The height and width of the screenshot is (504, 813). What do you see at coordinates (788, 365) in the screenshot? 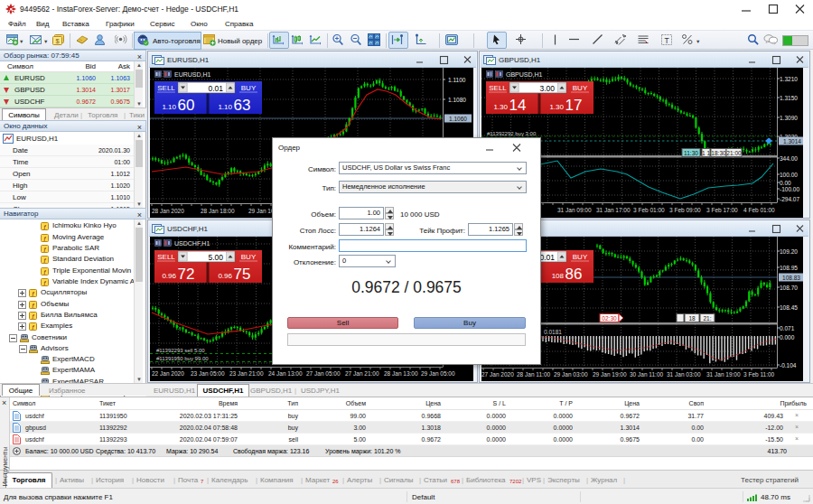
I see `svg-text: -0.104` at bounding box center [788, 365].